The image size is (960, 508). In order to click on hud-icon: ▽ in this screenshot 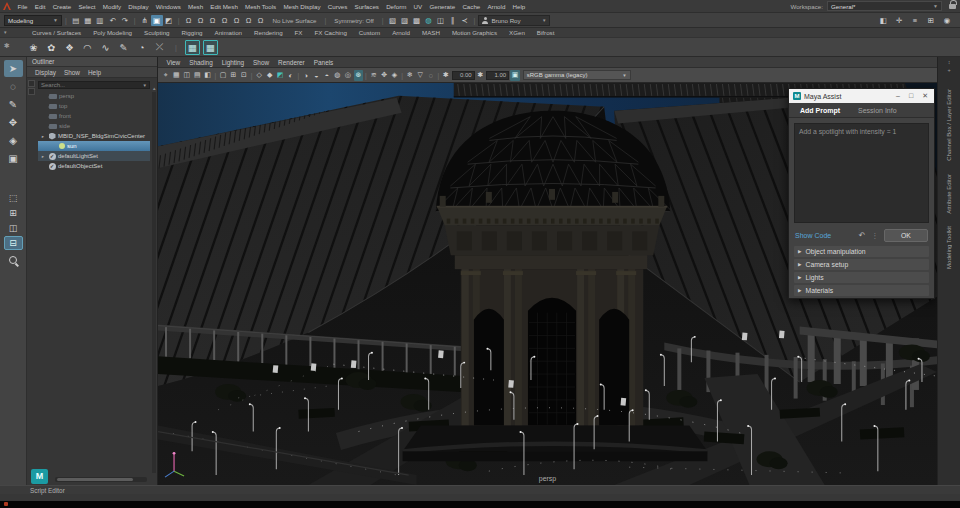, I will do `click(421, 76)`.